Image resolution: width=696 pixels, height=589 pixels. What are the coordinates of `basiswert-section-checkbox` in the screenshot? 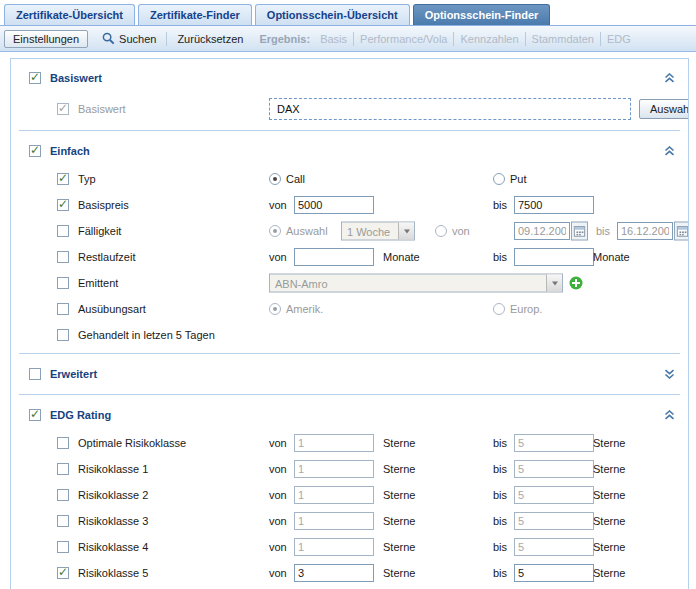 It's located at (35, 78).